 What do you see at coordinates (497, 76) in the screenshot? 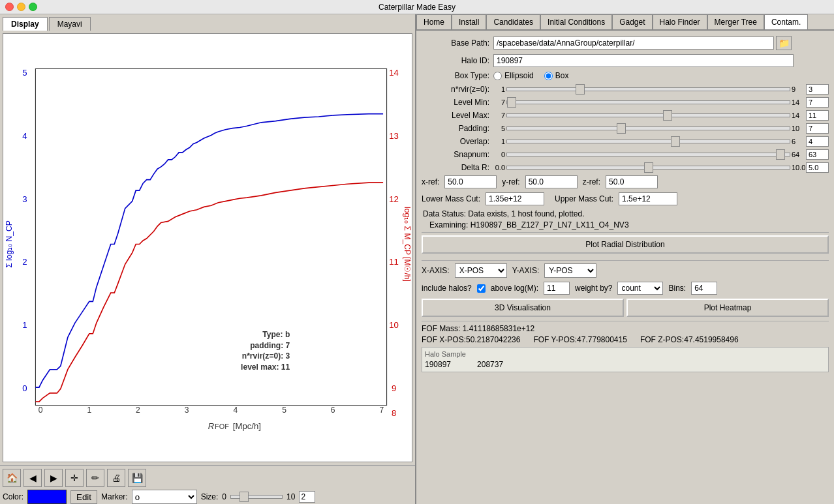
I see `ellipsoid-radio` at bounding box center [497, 76].